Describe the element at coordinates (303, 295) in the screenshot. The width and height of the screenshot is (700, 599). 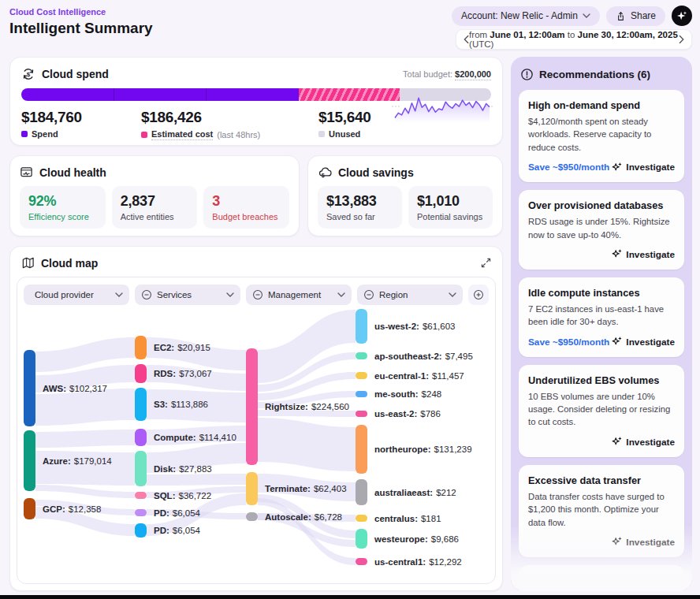
I see `filter-label: Management` at that location.